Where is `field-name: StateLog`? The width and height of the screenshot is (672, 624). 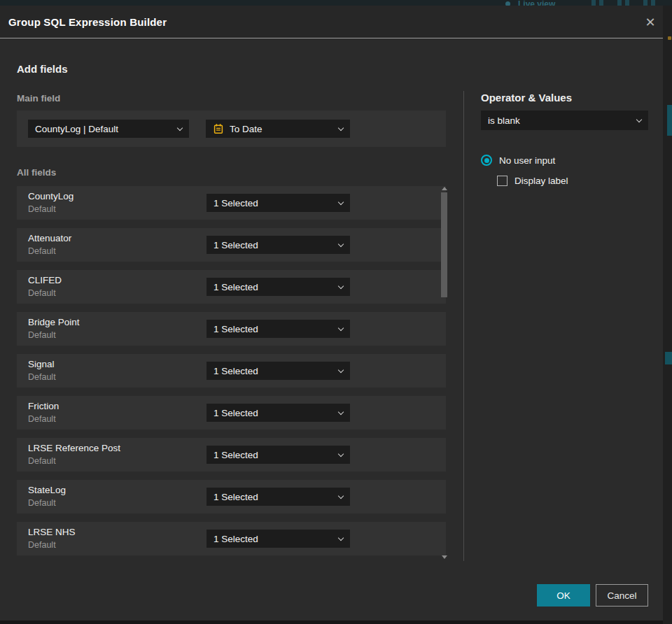
field-name: StateLog is located at coordinates (47, 490).